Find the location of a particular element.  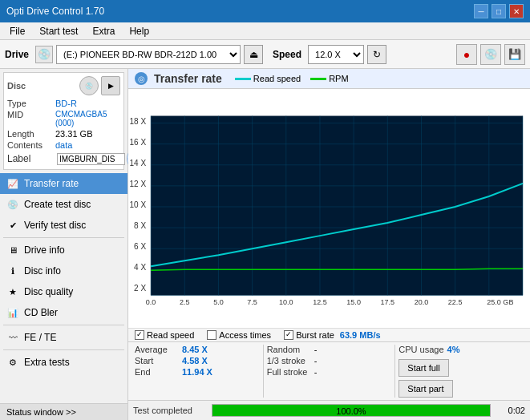

progress-pct: 100.0% is located at coordinates (351, 411).